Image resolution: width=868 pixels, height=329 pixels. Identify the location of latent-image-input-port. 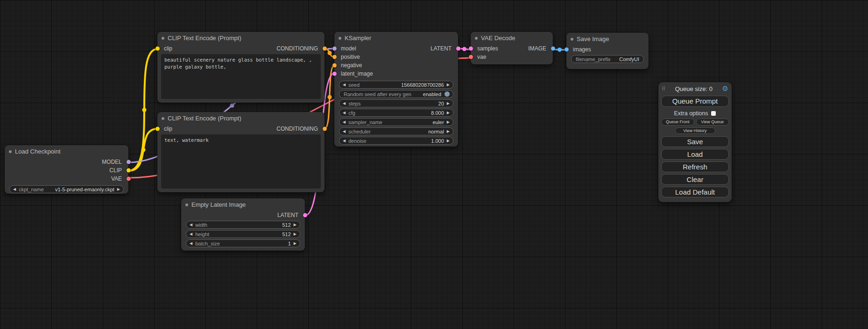
(334, 74).